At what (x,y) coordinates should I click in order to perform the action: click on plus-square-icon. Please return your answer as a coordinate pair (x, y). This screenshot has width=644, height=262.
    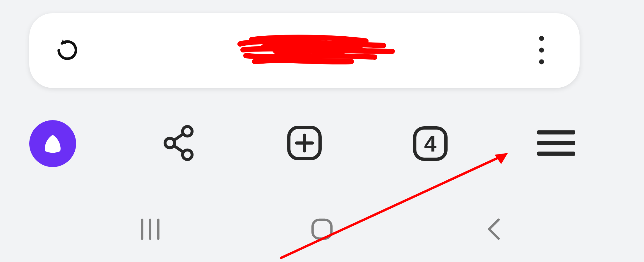
    Looking at the image, I should click on (304, 144).